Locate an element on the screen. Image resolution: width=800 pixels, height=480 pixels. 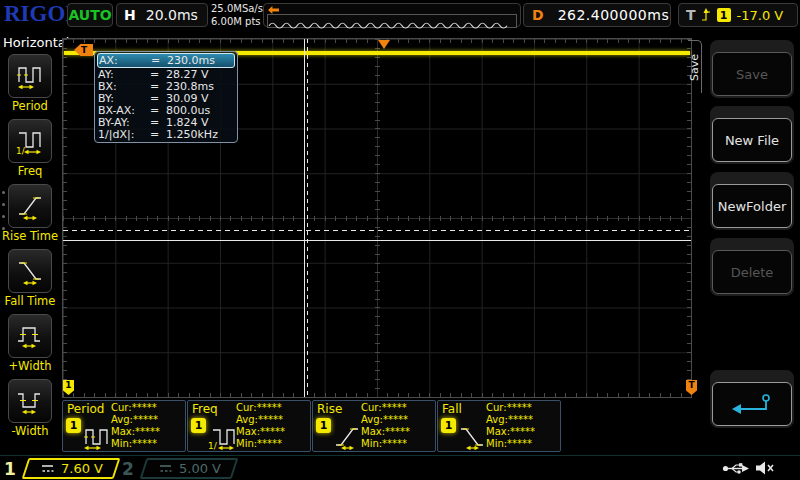
run-state-badge: AUTO is located at coordinates (90, 15).